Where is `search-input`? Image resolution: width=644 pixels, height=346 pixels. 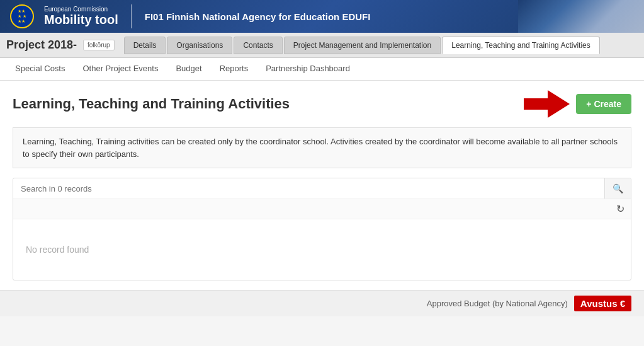
search-input is located at coordinates (308, 189).